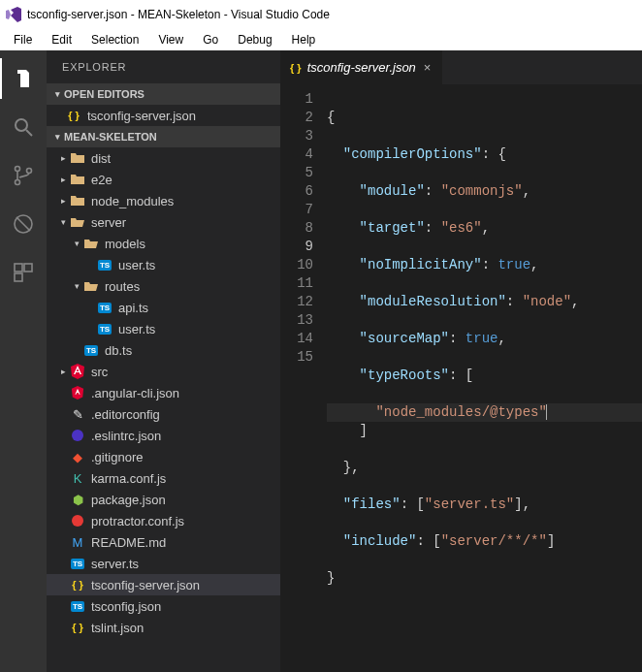 This screenshot has width=642, height=672. Describe the element at coordinates (163, 201) in the screenshot. I see `folder-node-modules: ▸node_modules` at that location.